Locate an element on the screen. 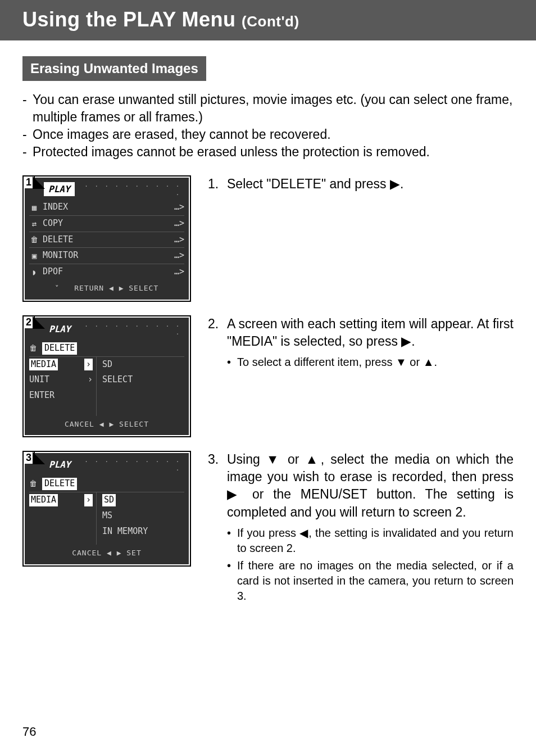  menu-item: DPOF is located at coordinates (53, 272).